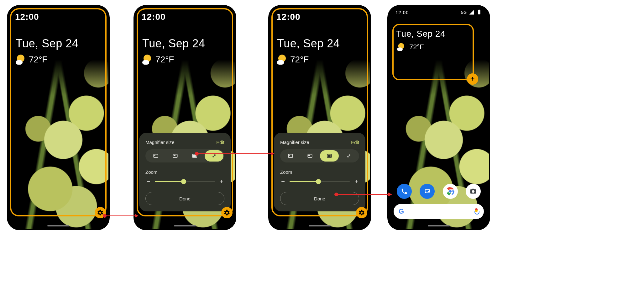 This screenshot has height=292, width=644. I want to click on screen-2: 12:00 Tue, Sep 24 72°F Magnifier size Ed…, so click(185, 118).